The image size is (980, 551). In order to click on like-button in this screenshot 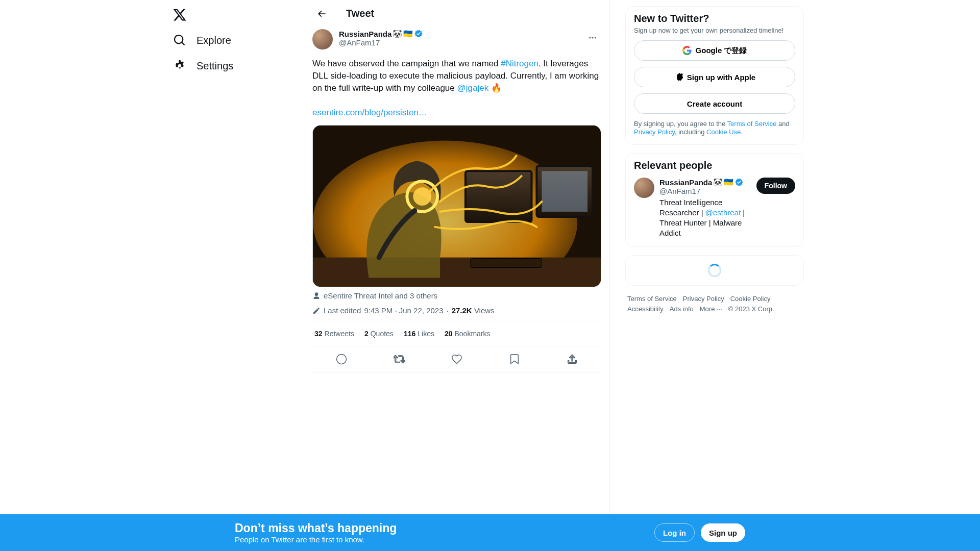, I will do `click(457, 359)`.